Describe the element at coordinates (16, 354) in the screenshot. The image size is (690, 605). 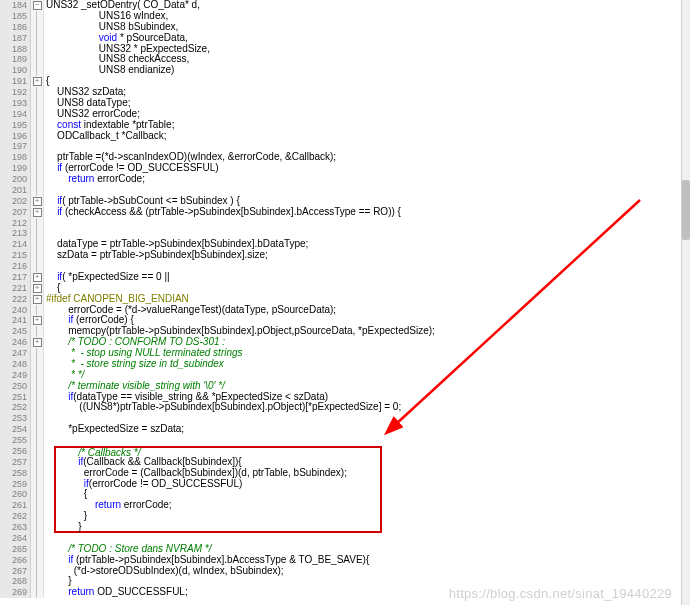
I see `line-number: 247` at that location.